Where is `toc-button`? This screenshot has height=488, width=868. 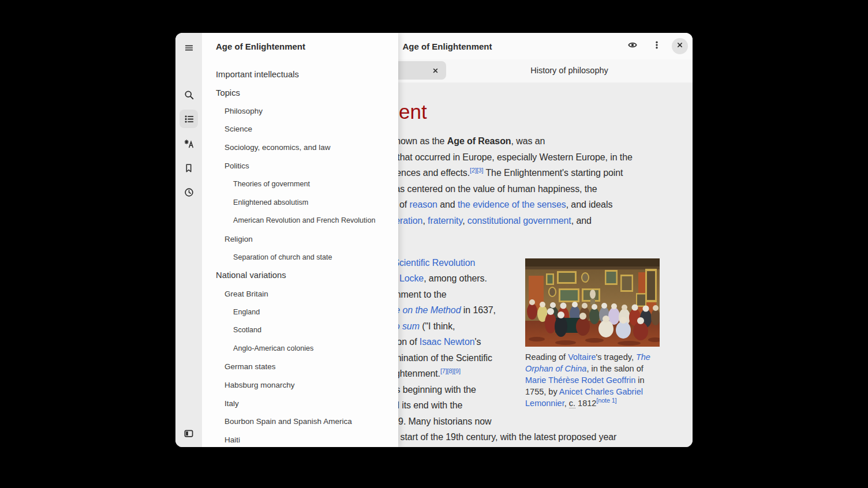 toc-button is located at coordinates (189, 119).